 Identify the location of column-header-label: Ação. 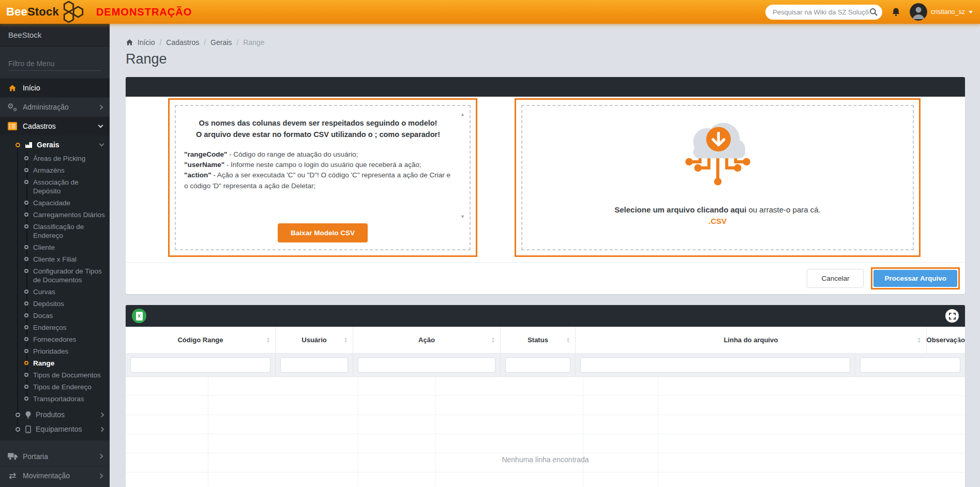
(427, 340).